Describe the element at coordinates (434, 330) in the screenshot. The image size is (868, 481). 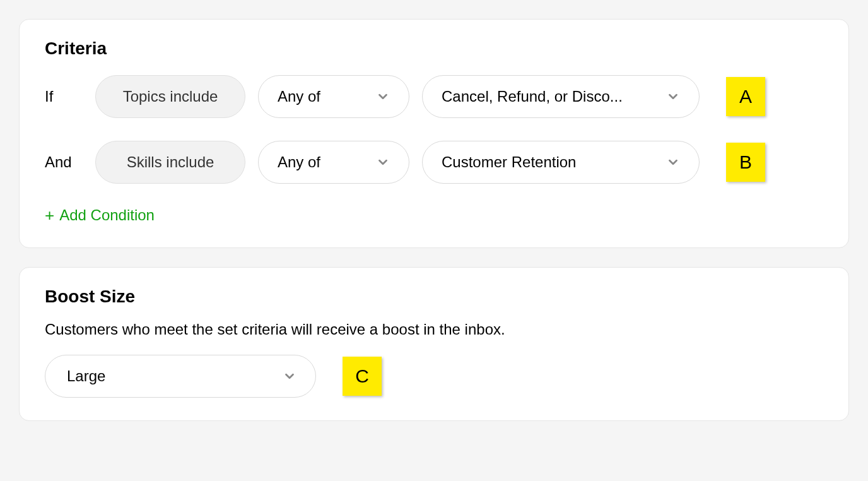
I see `boost-description: Customers who meet the set criteria will…` at that location.